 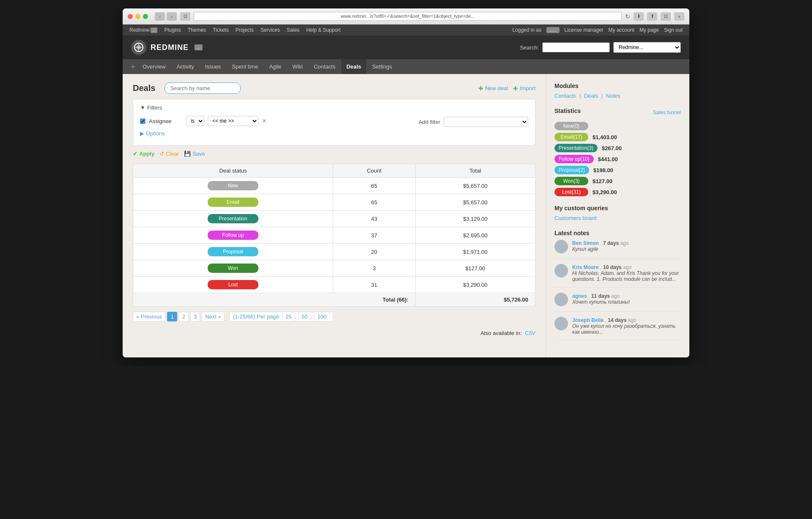 I want to click on forward-button: ›, so click(x=172, y=16).